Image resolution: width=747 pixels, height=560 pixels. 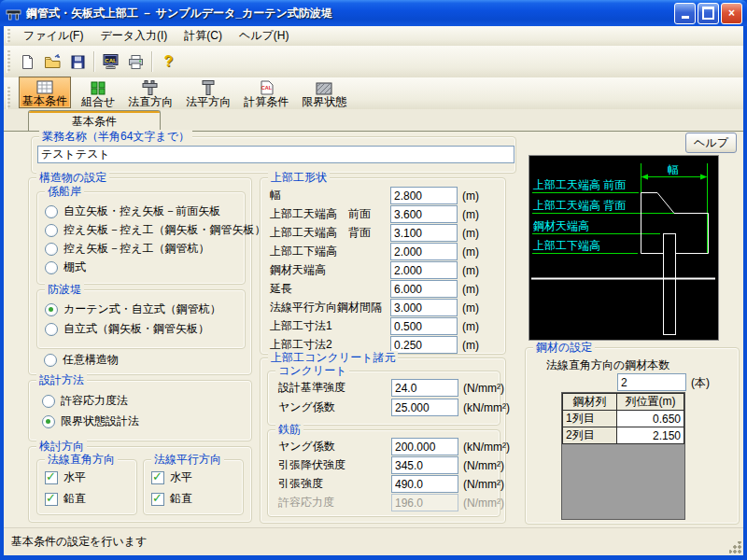 What do you see at coordinates (374, 541) in the screenshot?
I see `status-bar: 基本条件の設定を行います` at bounding box center [374, 541].